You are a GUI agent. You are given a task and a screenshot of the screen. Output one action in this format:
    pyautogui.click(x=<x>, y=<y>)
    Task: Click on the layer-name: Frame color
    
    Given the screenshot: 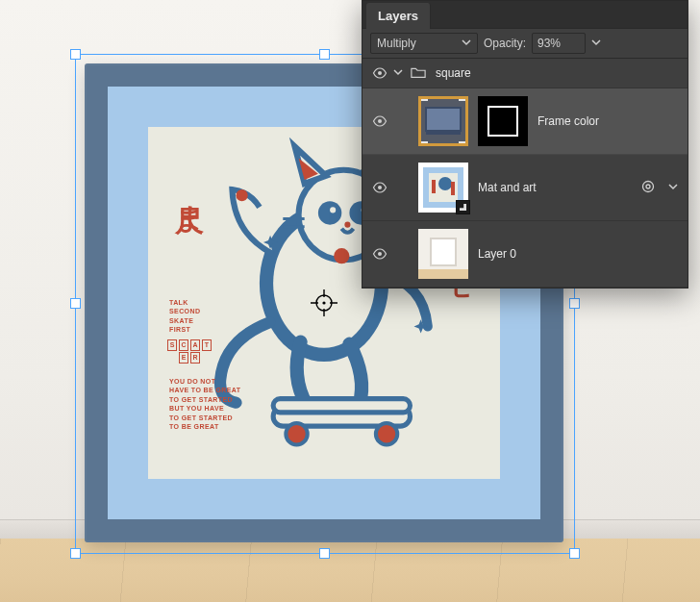 What is the action you would take?
    pyautogui.click(x=612, y=121)
    